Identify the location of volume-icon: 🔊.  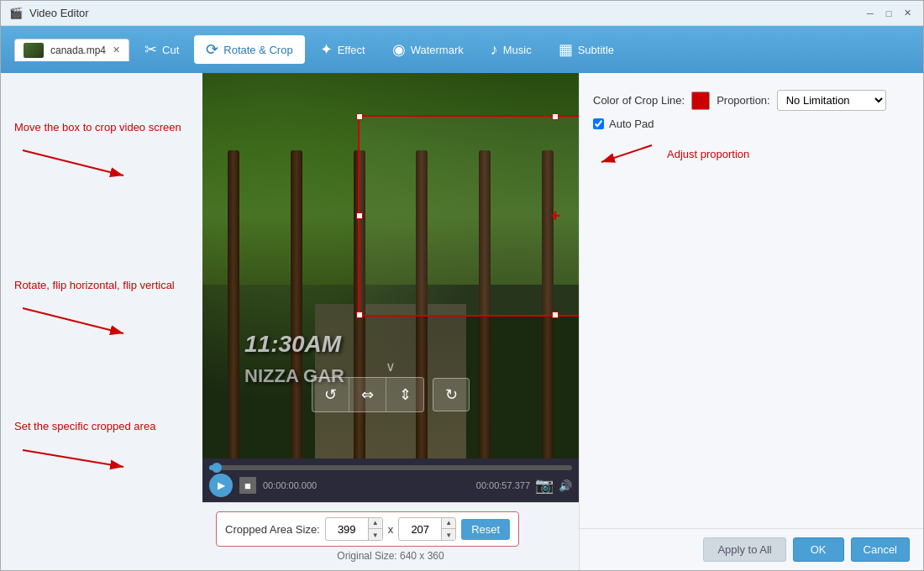
(565, 485).